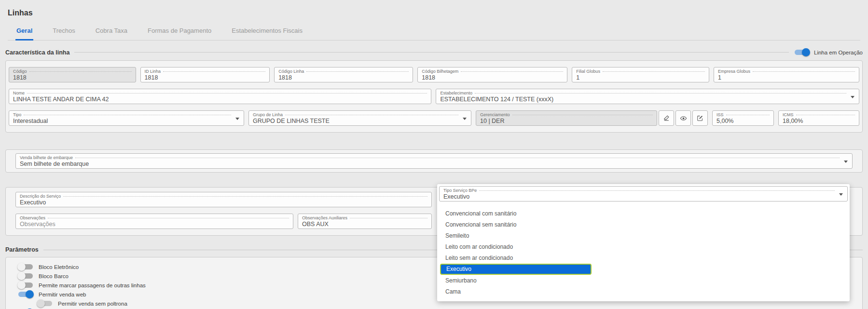 The height and width of the screenshot is (309, 868). Describe the element at coordinates (59, 267) in the screenshot. I see `bloco-eletronico-label: Bloco Eletrônico` at that location.